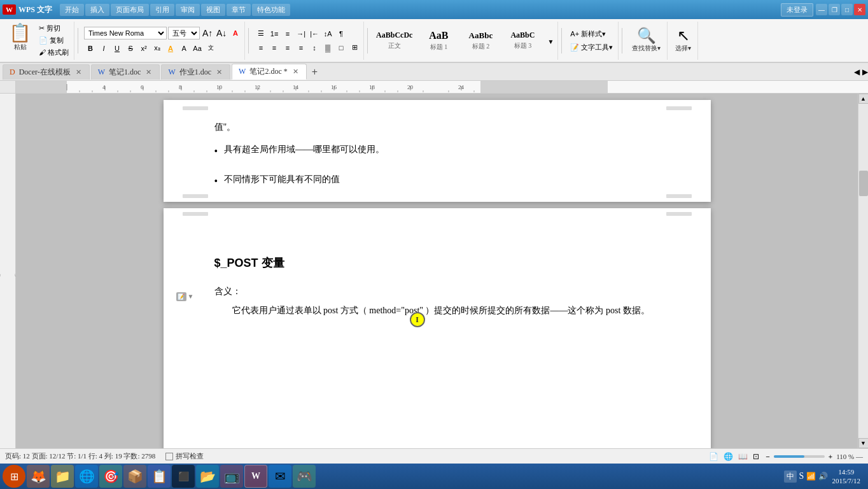  I want to click on sort-btn: ↕A, so click(328, 34).